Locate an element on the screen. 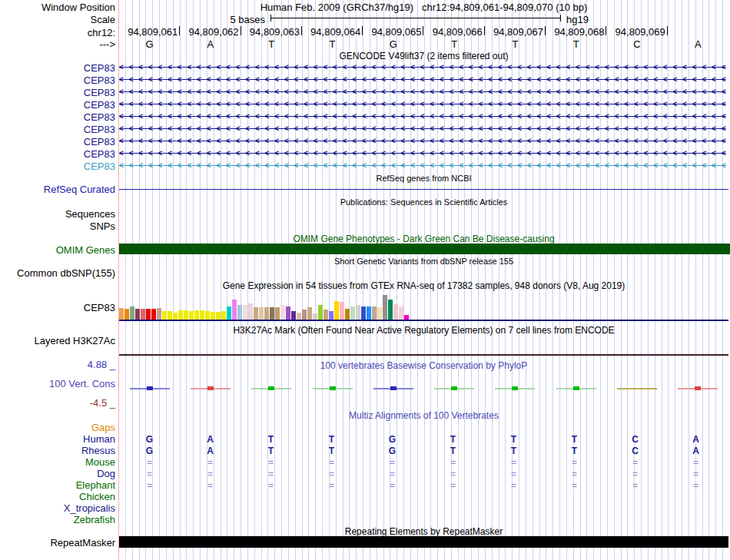  multiz-row: X_tropicalis is located at coordinates (365, 509).